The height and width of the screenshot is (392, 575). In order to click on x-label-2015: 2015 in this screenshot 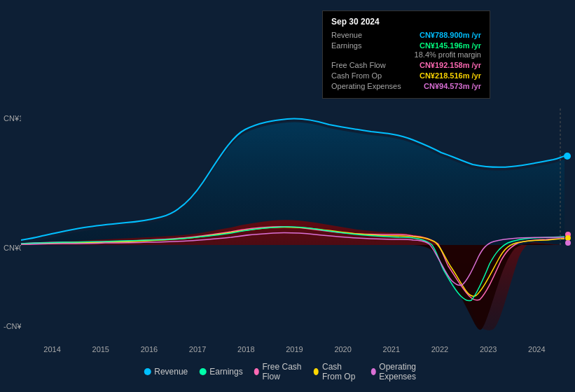, I will do `click(101, 349)`.